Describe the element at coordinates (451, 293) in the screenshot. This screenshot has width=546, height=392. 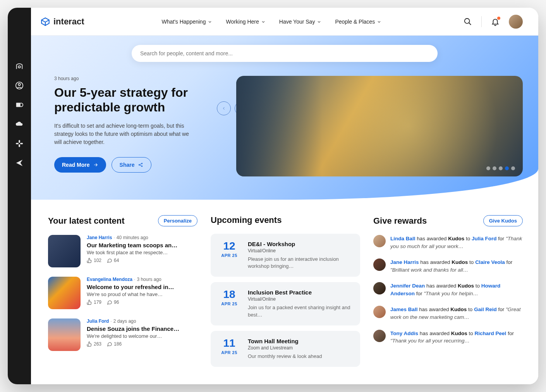
I see `reward-quote: "Thank you for helpin…` at that location.